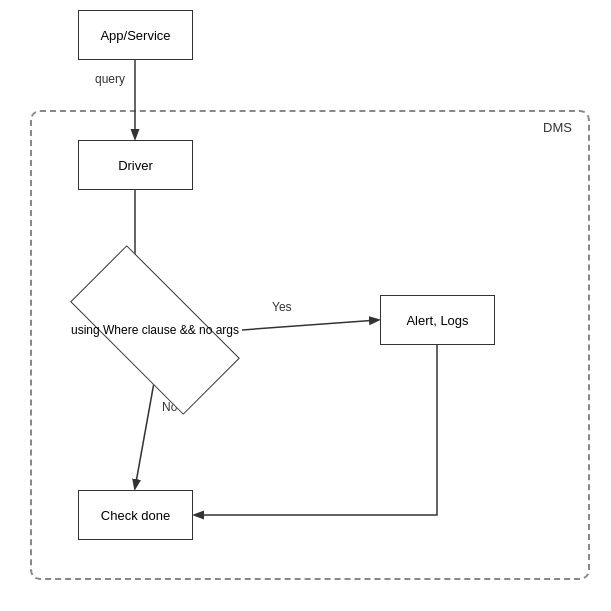 This screenshot has height=611, width=611. I want to click on alert-logs-box: Alert, Logs, so click(438, 320).